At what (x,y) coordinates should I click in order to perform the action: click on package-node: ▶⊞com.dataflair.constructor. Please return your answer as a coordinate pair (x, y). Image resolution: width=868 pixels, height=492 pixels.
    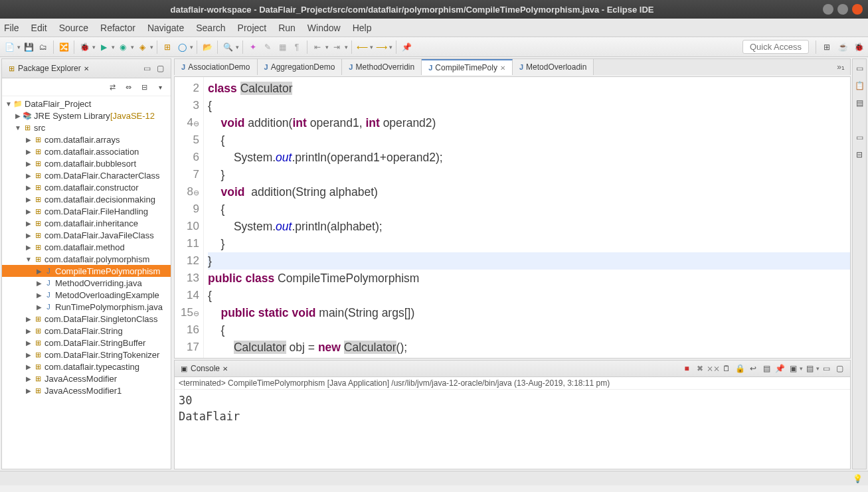
    Looking at the image, I should click on (86, 187).